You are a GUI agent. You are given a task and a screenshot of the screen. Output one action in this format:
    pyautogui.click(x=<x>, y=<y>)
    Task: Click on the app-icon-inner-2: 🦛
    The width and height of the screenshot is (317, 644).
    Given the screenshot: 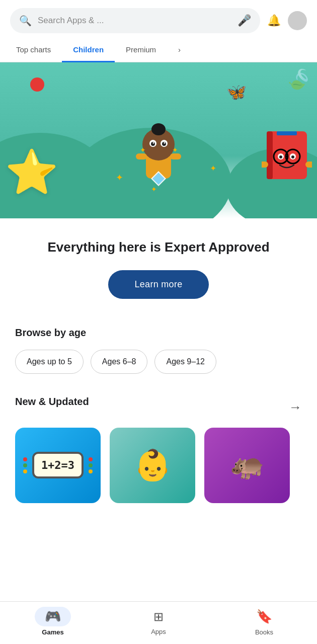 What is the action you would take?
    pyautogui.click(x=247, y=465)
    